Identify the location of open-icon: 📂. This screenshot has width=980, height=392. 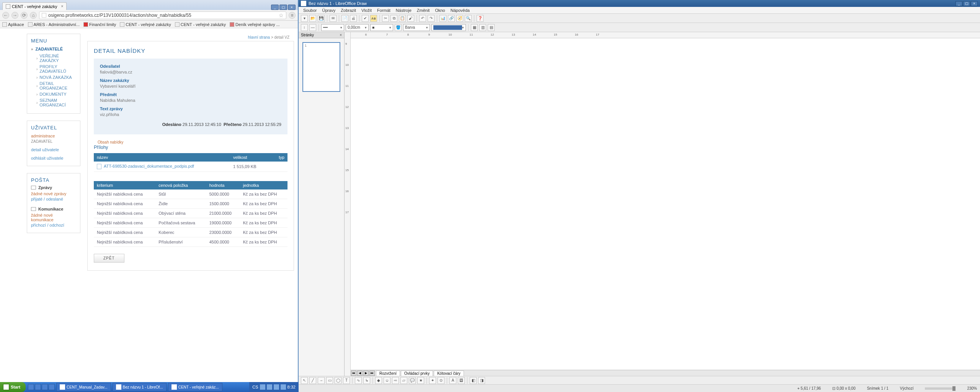
(313, 18).